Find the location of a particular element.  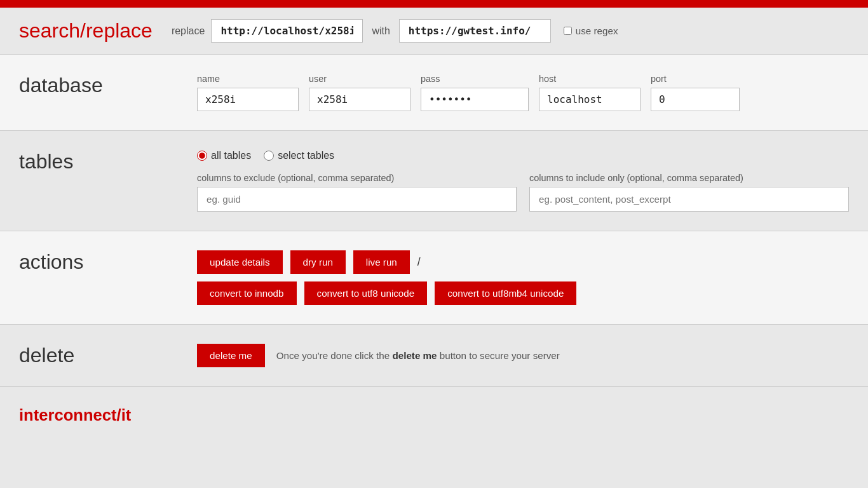

delete-me-button: delete me is located at coordinates (231, 356).